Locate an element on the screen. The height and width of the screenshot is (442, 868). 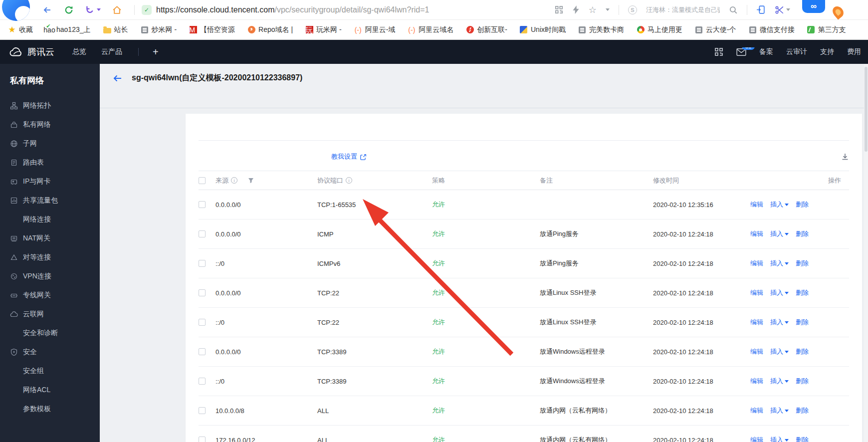
extensions-grid-icon is located at coordinates (559, 10).